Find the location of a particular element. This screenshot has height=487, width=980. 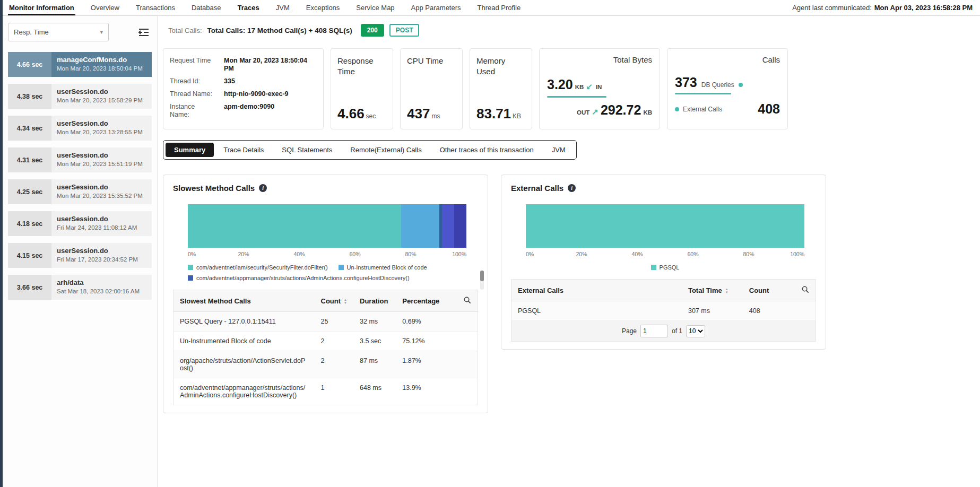

nav-item-jvm: JVM is located at coordinates (283, 7).